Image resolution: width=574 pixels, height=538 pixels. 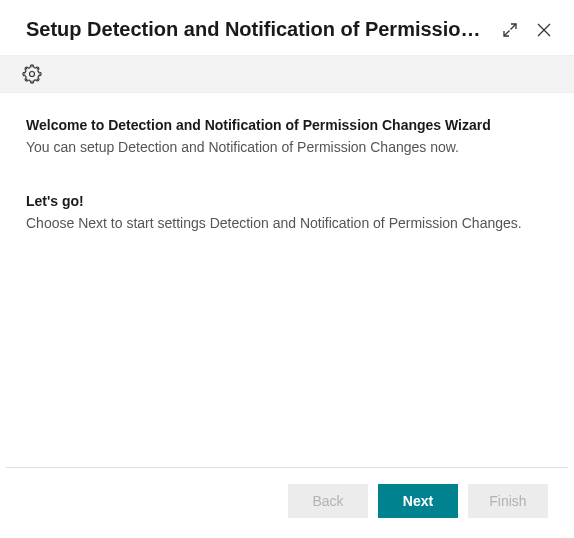 I want to click on back-button: Back, so click(x=328, y=501).